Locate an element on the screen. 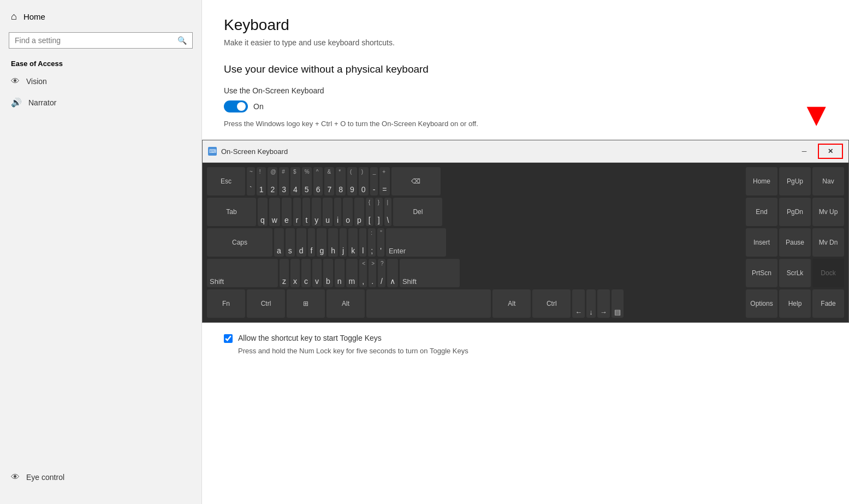 This screenshot has width=849, height=504. osk-app-icon: ⌨ is located at coordinates (212, 151).